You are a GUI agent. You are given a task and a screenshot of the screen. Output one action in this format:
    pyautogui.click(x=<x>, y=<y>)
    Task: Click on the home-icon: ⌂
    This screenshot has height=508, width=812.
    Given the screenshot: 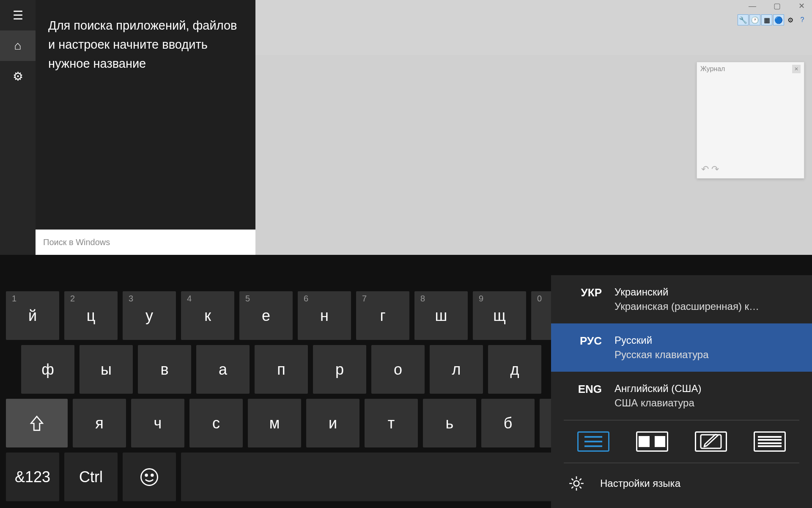 What is the action you would take?
    pyautogui.click(x=18, y=46)
    